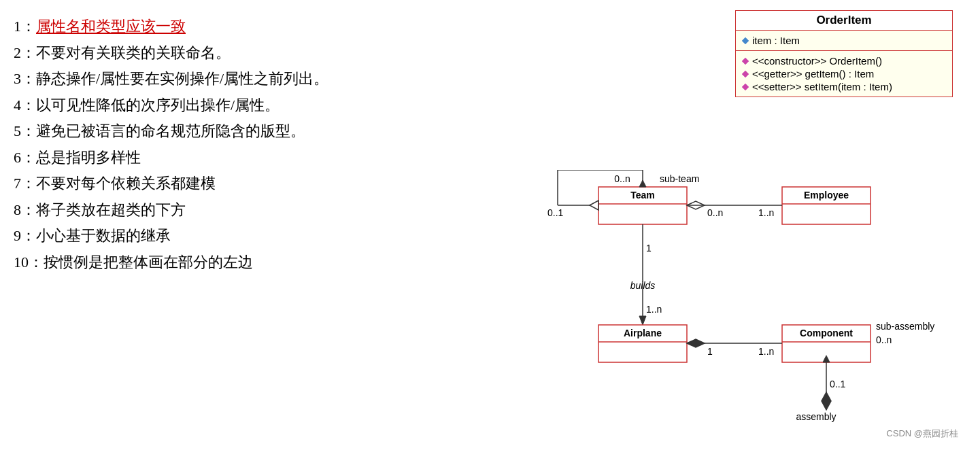  What do you see at coordinates (224, 79) in the screenshot?
I see `list-item-3: 3：静态操作/属性要在实例操作/属性之前列出。` at bounding box center [224, 79].